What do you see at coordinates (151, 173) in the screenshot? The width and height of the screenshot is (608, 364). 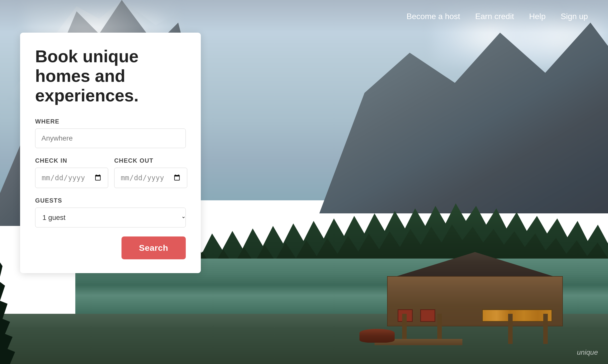 I see `checkout-group: CHECK OUT` at bounding box center [151, 173].